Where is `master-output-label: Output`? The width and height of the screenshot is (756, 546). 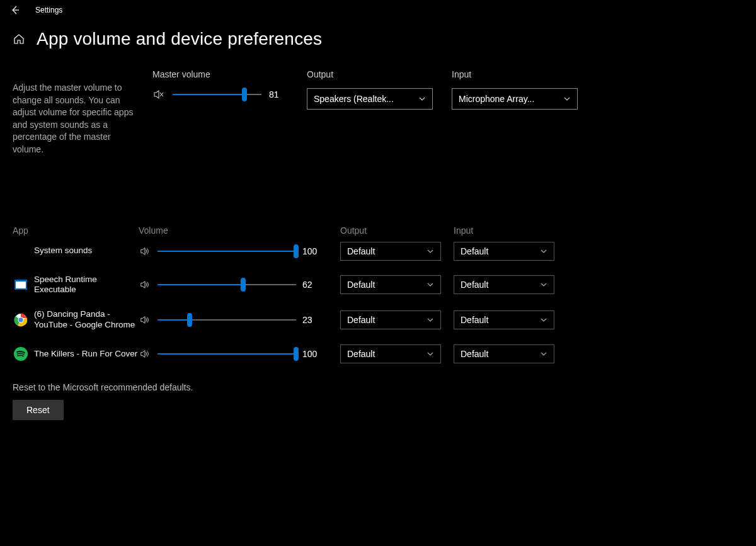
master-output-label: Output is located at coordinates (370, 74).